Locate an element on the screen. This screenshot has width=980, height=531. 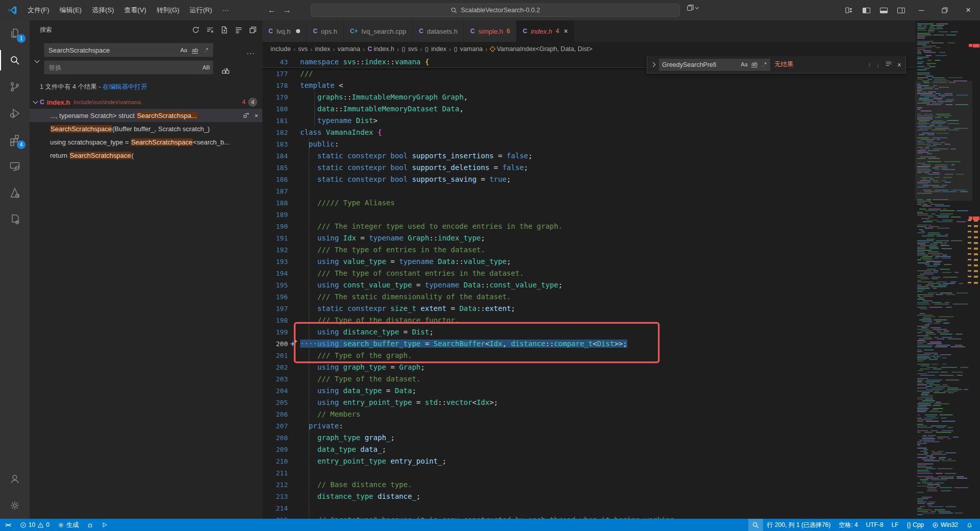
whole-word-toggle: ab is located at coordinates (195, 50).